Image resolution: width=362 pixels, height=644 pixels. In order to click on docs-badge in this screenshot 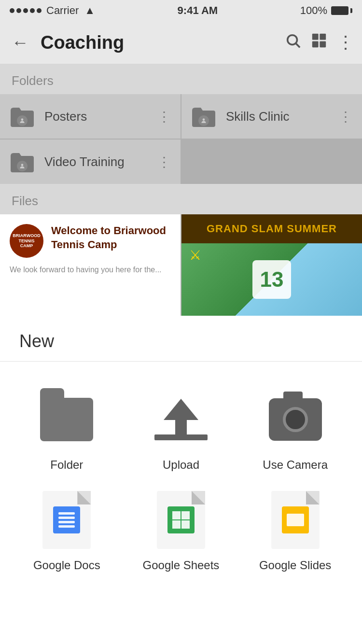, I will do `click(67, 520)`.